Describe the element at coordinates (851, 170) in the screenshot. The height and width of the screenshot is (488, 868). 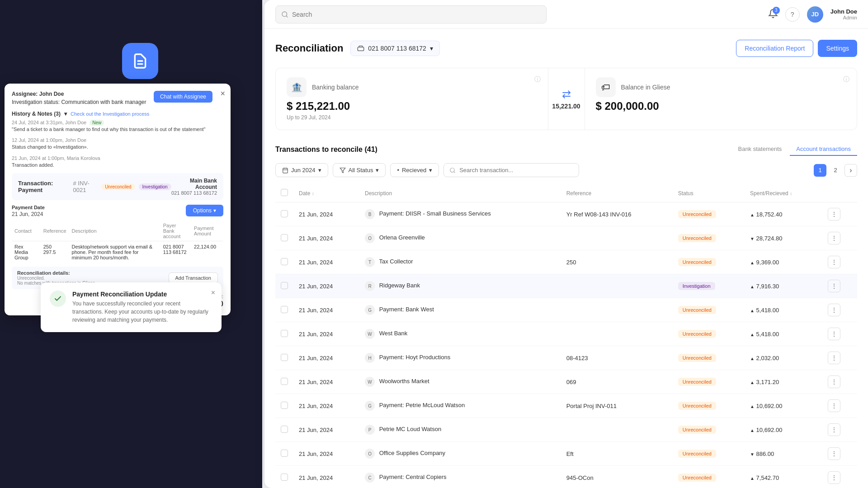
I see `next-page-button: ›` at that location.